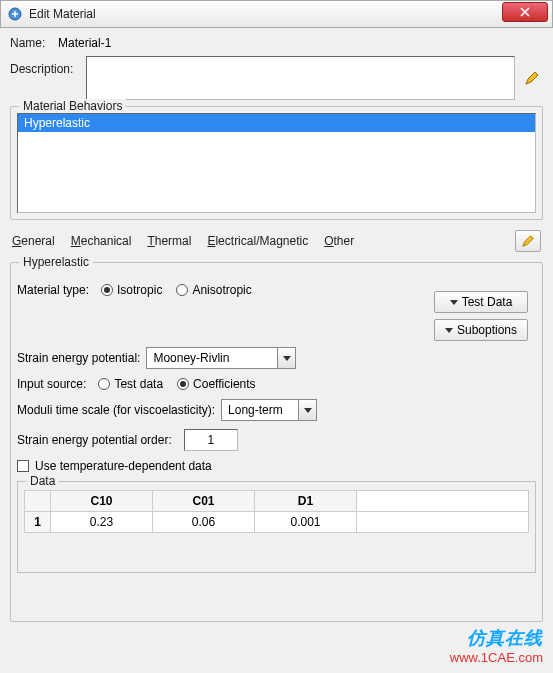  Describe the element at coordinates (532, 78) in the screenshot. I see `edit-description-button` at that location.